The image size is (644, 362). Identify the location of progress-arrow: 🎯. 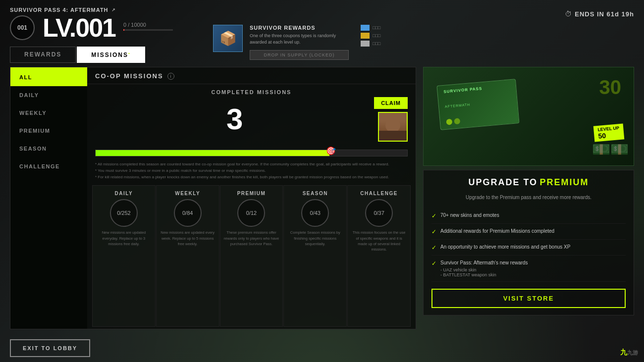
(331, 151).